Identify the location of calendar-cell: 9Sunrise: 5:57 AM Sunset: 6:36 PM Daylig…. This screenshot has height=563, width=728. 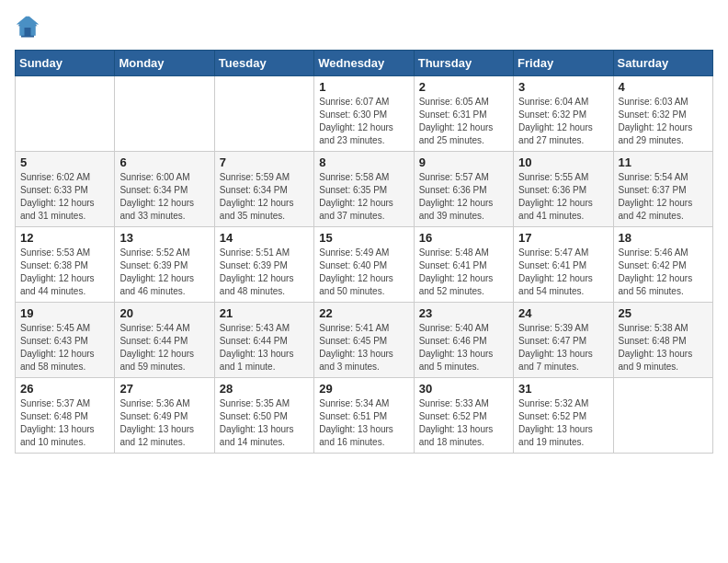
(463, 190).